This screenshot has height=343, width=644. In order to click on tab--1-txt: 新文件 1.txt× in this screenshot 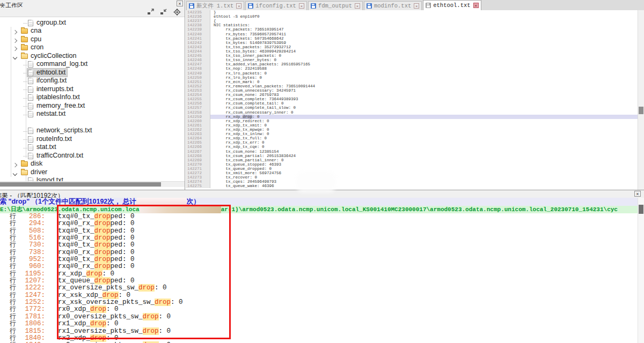, I will do `click(215, 5)`.